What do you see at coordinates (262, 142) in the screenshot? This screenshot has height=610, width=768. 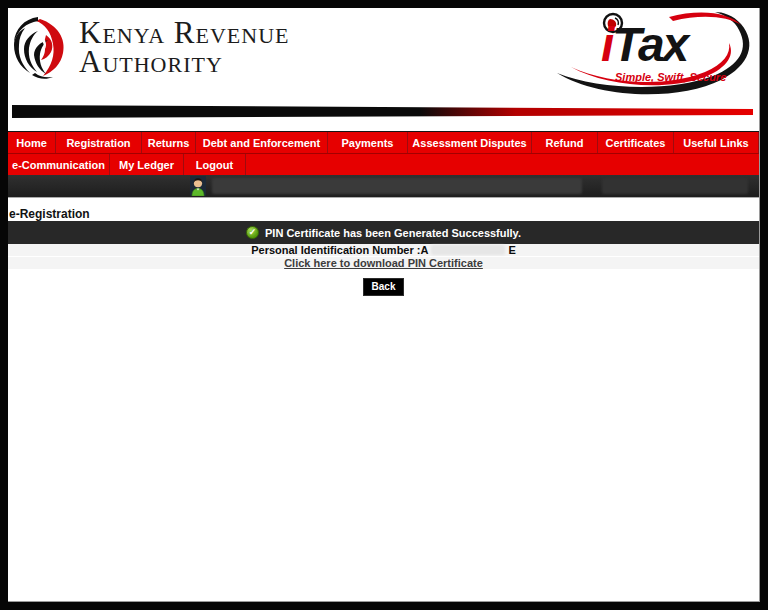 I see `nav-item-debt-and-enforcement: Debt and Enforcement` at bounding box center [262, 142].